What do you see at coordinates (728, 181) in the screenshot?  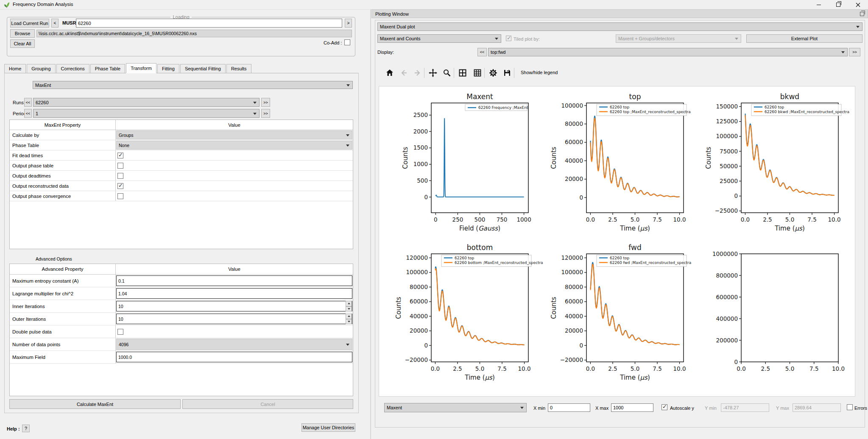 I see `svg-text: 25000` at bounding box center [728, 181].